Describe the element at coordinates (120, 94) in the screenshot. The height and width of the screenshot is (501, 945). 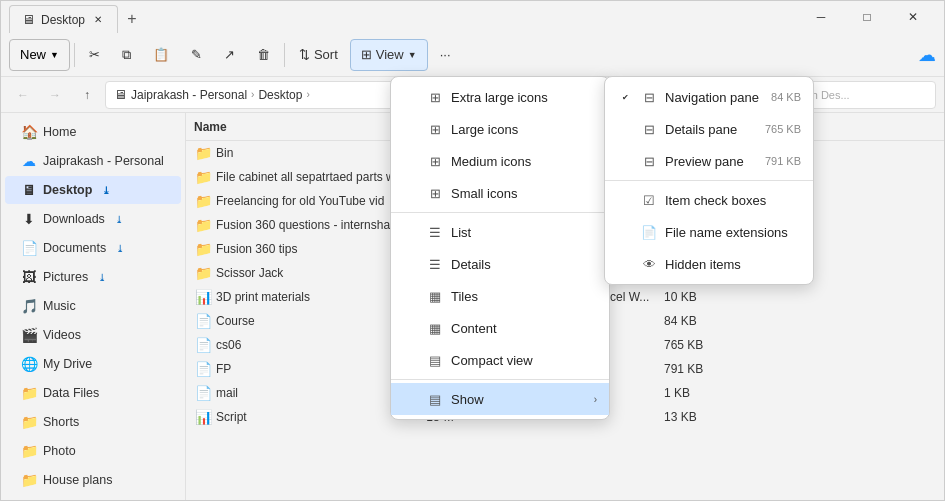
I see `breadcrumb-home-icon: 🖥` at that location.